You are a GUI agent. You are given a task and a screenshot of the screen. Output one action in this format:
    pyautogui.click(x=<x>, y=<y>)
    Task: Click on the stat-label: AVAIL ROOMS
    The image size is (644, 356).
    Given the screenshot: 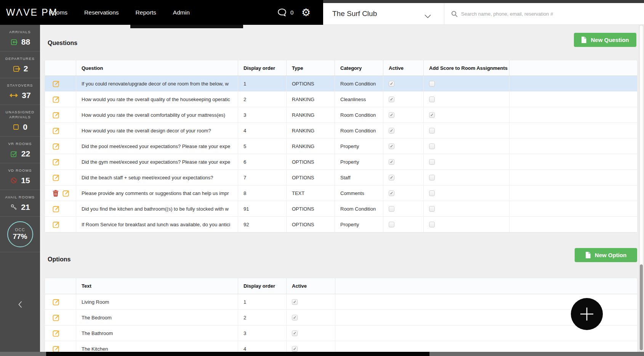 What is the action you would take?
    pyautogui.click(x=20, y=197)
    